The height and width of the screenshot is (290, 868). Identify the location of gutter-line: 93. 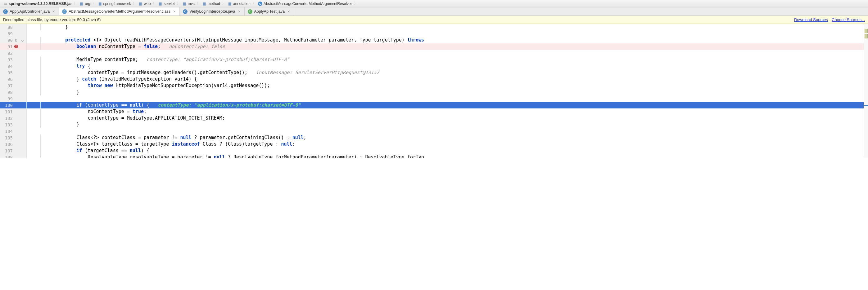
(13, 60).